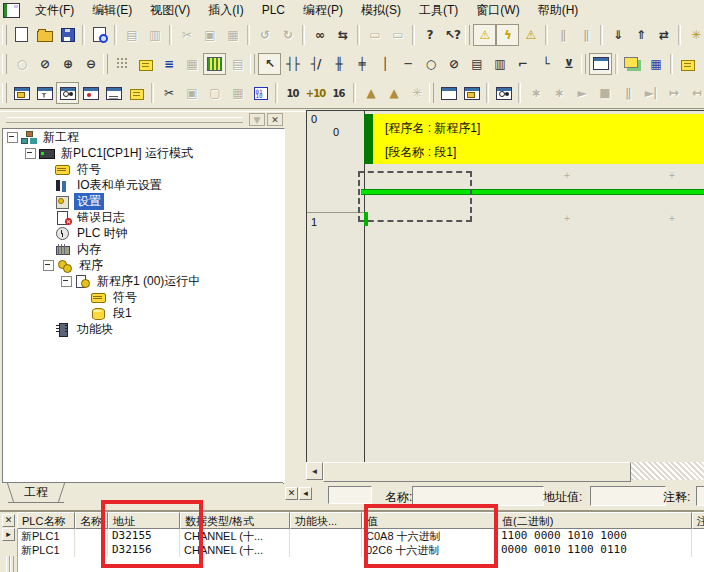  Describe the element at coordinates (90, 93) in the screenshot. I see `window-cross-reference-icon` at that location.